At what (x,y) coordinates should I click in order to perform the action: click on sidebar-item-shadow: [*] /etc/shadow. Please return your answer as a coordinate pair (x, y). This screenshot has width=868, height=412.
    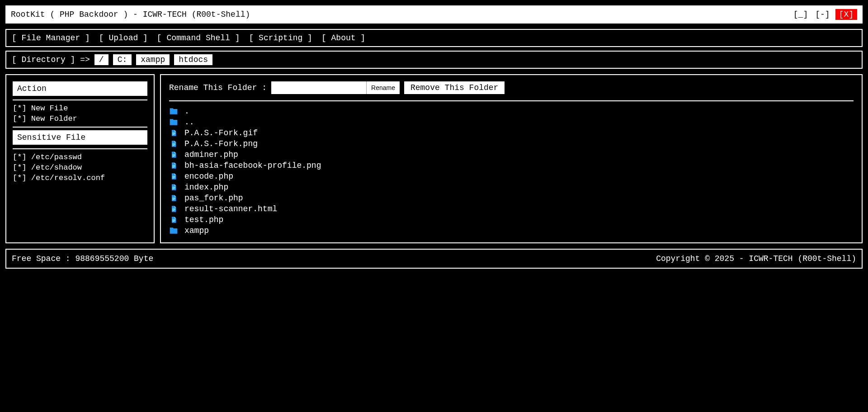
    Looking at the image, I should click on (80, 167).